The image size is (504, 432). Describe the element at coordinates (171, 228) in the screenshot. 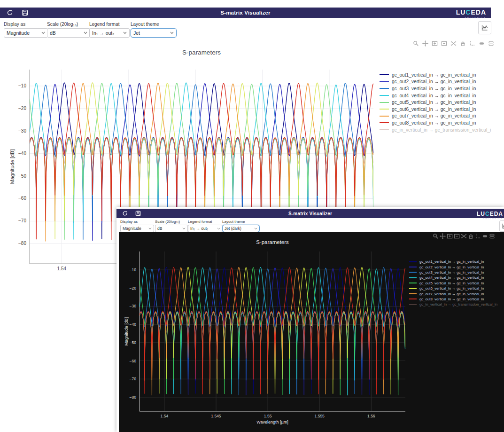

I see `scale-select: dB` at that location.